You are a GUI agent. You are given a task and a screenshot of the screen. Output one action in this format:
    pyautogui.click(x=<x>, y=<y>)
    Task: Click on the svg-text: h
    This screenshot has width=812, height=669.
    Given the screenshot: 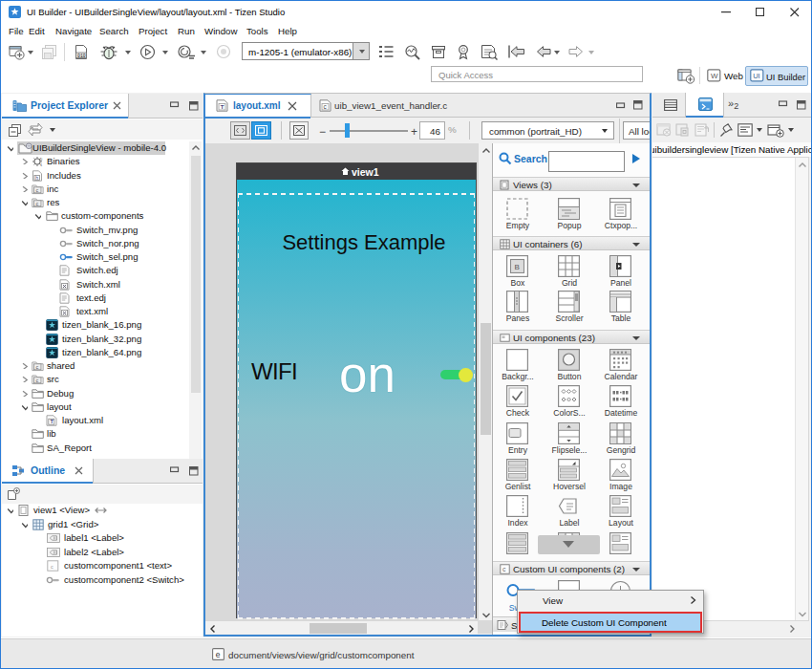 What is the action you would take?
    pyautogui.click(x=36, y=177)
    